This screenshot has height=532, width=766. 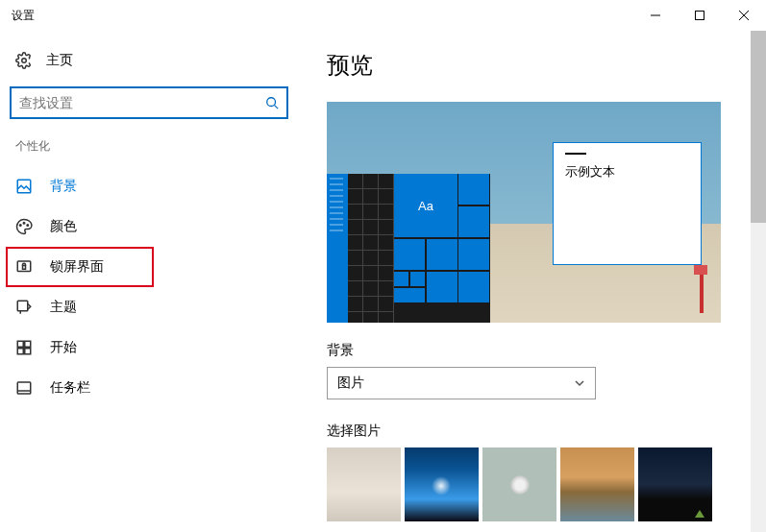 What do you see at coordinates (63, 348) in the screenshot?
I see `sidebar-item-label: 开始` at bounding box center [63, 348].